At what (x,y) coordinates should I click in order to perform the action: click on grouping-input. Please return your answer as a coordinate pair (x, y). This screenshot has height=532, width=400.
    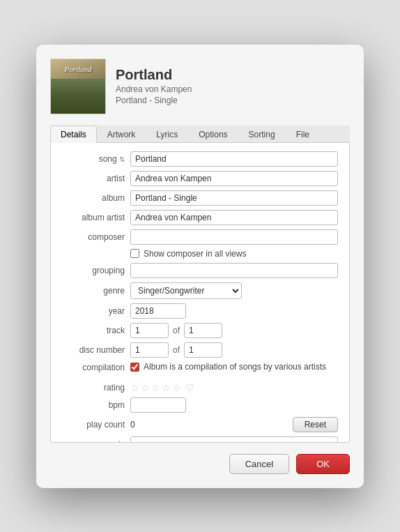
    Looking at the image, I should click on (234, 271).